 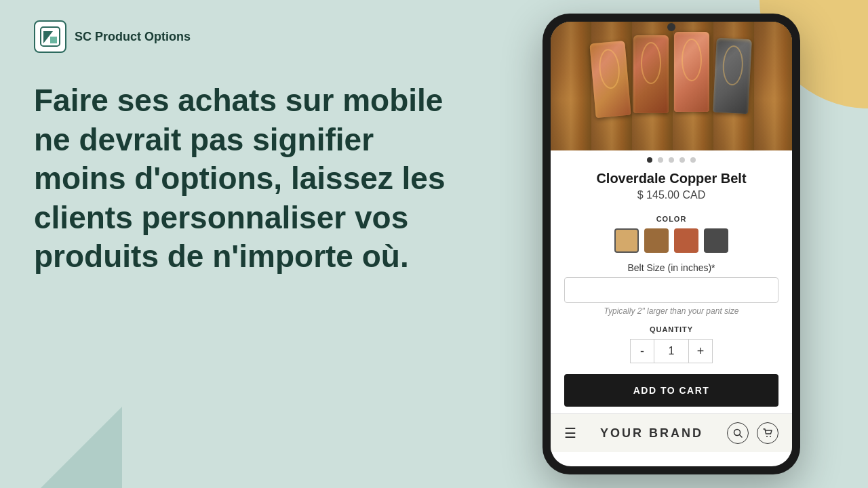 I want to click on logo-box, so click(x=50, y=37).